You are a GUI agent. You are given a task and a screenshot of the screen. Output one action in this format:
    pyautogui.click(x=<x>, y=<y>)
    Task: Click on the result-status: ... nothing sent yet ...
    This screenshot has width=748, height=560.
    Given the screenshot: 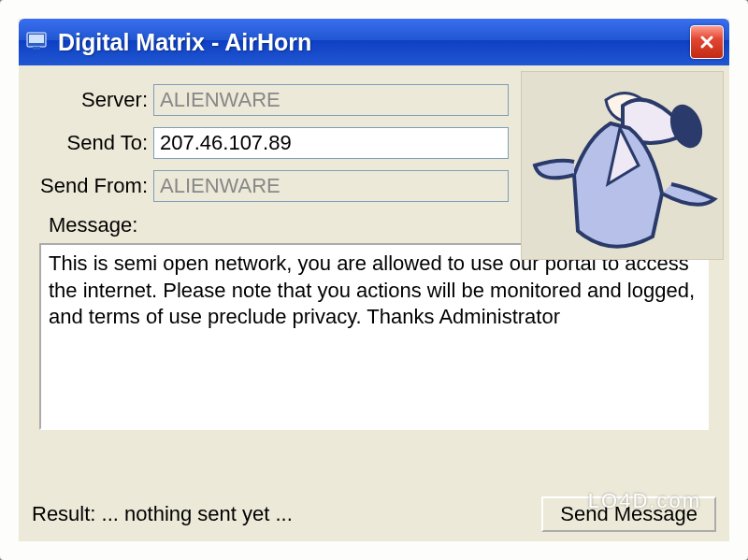 What is the action you would take?
    pyautogui.click(x=197, y=514)
    